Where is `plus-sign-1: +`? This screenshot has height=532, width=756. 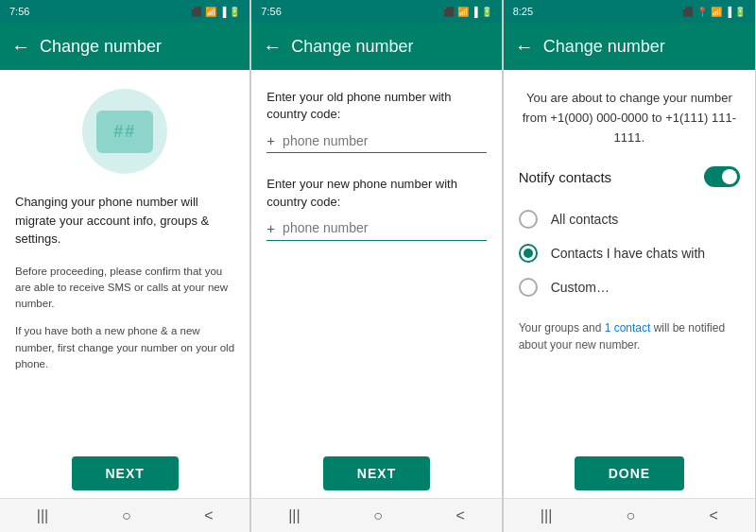 plus-sign-1: + is located at coordinates (270, 140).